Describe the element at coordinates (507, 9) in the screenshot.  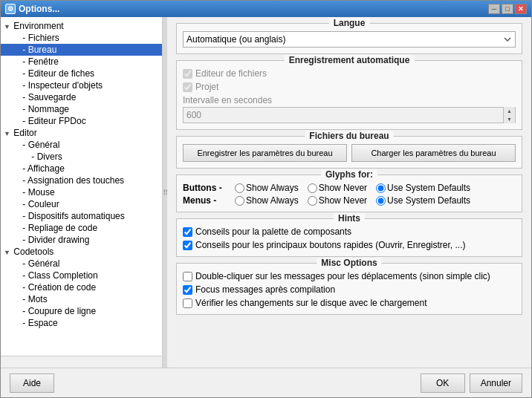
I see `maximize-button: □` at that location.